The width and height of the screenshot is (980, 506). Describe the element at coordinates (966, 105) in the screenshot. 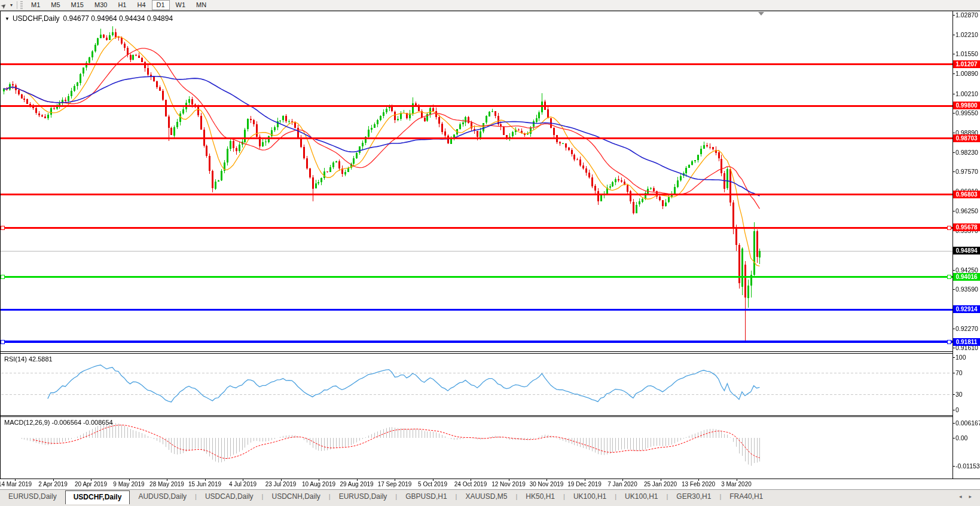

I see `price-badge-0.99800: 0.99800` at that location.